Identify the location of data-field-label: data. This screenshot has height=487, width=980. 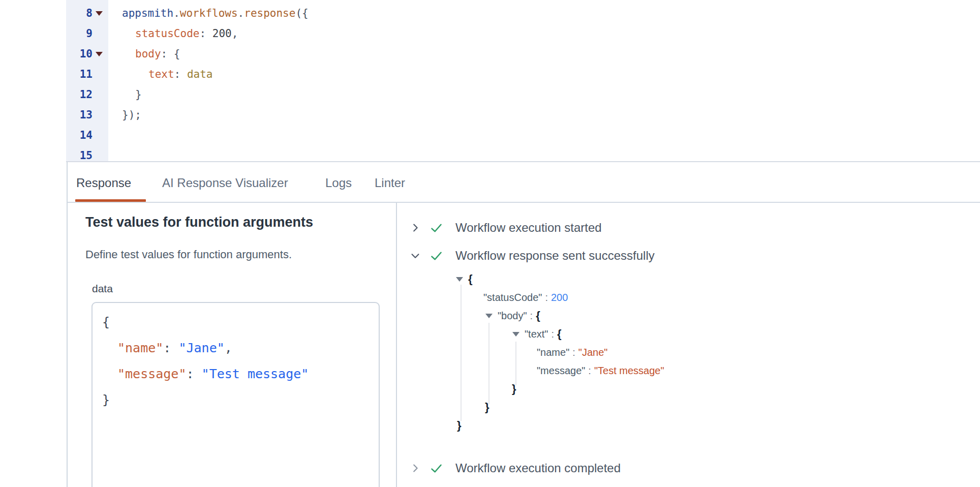
(103, 289).